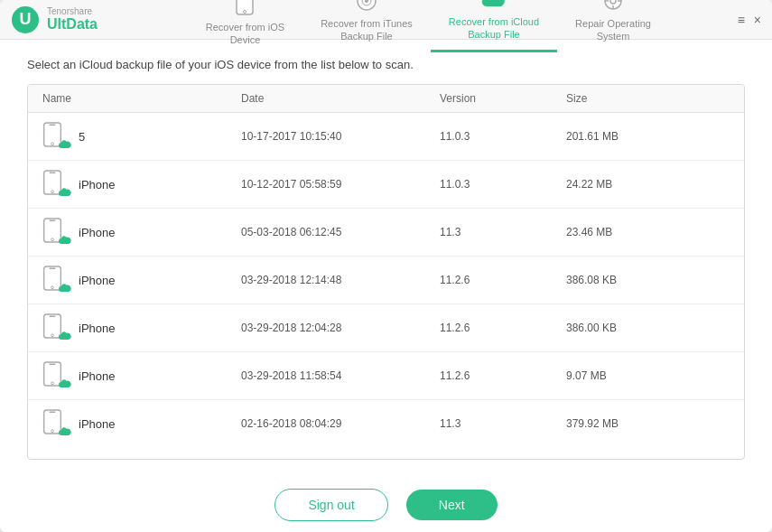 Image resolution: width=772 pixels, height=532 pixels. What do you see at coordinates (613, 30) in the screenshot?
I see `tab-repair-label: Repair OperatingSystem` at bounding box center [613, 30].